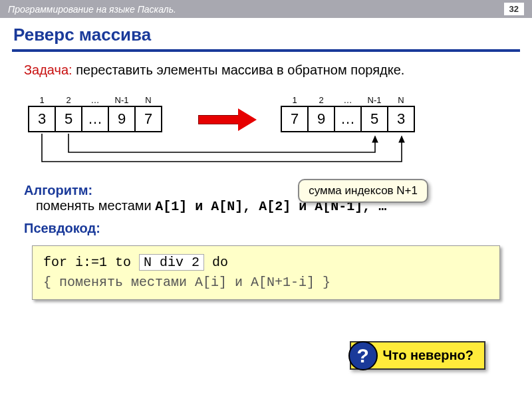 The image size is (532, 399). I want to click on title-underline, so click(266, 51).